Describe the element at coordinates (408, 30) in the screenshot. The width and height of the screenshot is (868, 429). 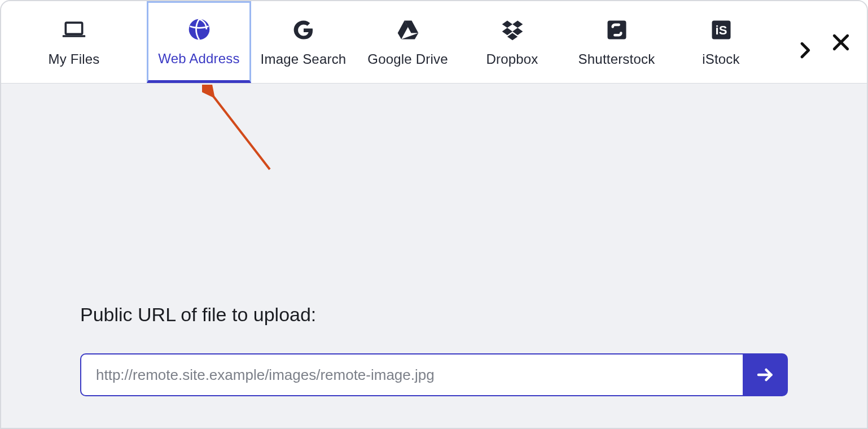
I see `google-drive-icon` at that location.